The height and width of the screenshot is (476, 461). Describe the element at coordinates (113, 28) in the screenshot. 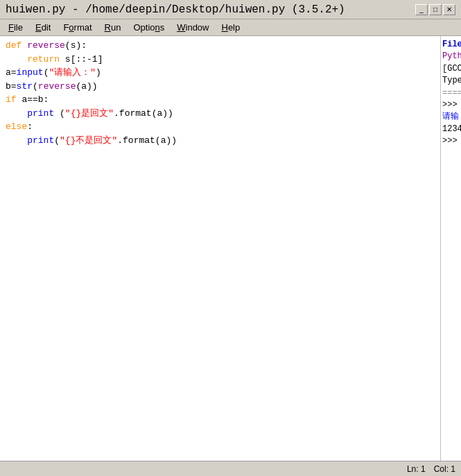

I see `menu-run: Run` at that location.